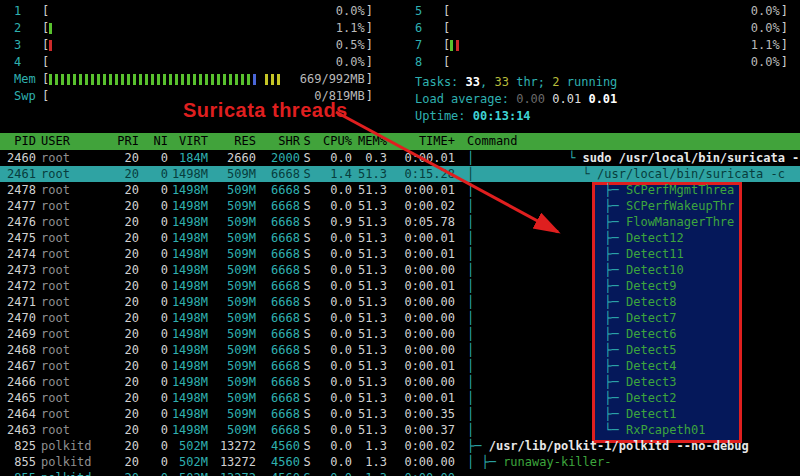 This screenshot has height=476, width=800. What do you see at coordinates (400, 473) in the screenshot?
I see `process-row-855: 855polkitd200502M132724560S0.01.30:00.00` at bounding box center [400, 473].